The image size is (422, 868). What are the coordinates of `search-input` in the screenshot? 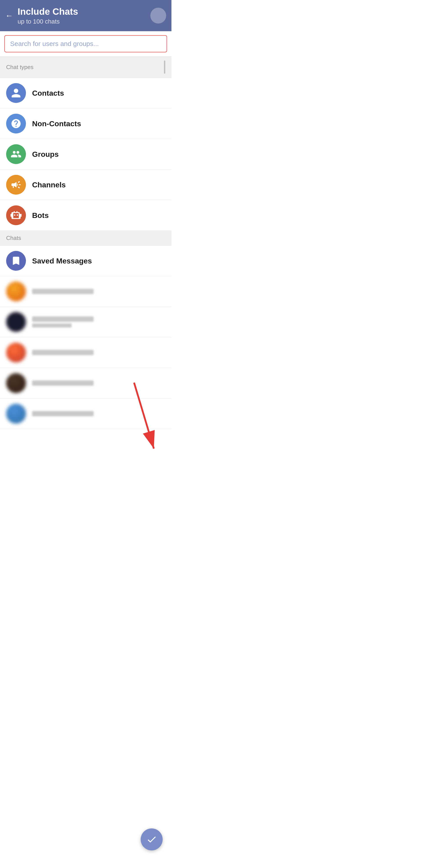 It's located at (86, 44).